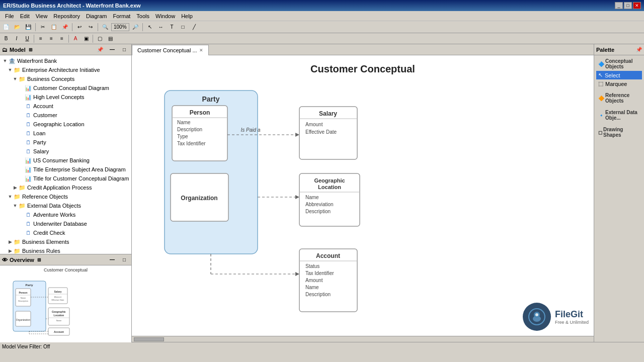 This screenshot has width=644, height=362. I want to click on menu-repository: Repository, so click(66, 16).